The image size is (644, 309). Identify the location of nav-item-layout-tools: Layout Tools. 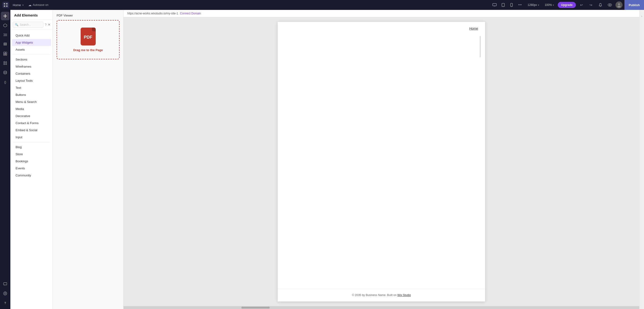
(32, 81).